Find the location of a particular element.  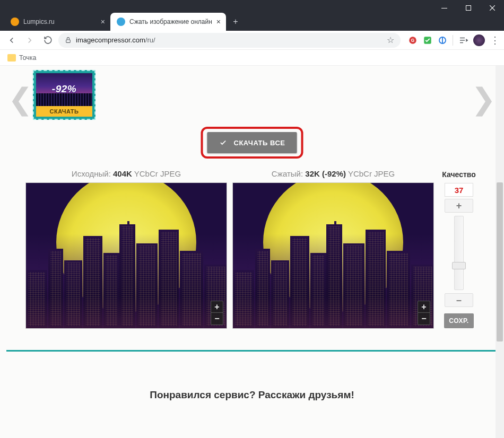

extension-icon: G is located at coordinates (413, 40).